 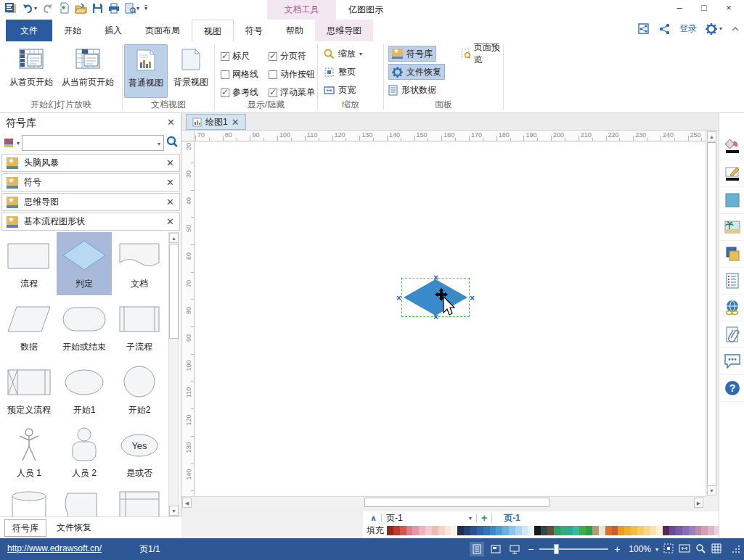 I want to click on panel-tab-symbol-library: 符号库, so click(x=25, y=528).